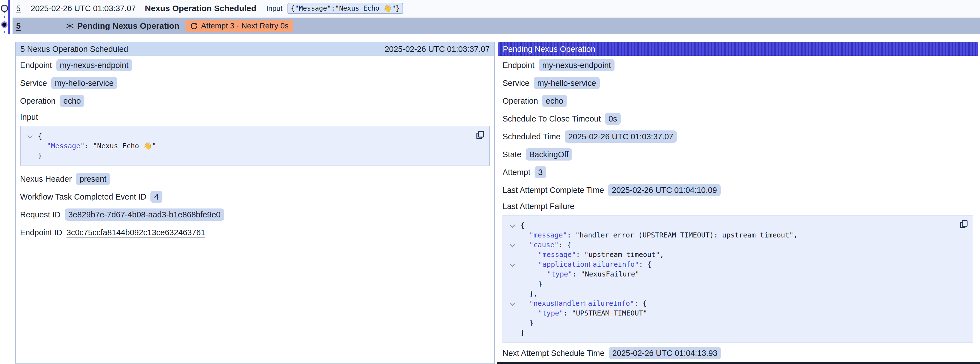 Image resolution: width=980 pixels, height=364 pixels. Describe the element at coordinates (24, 8) in the screenshot. I see `event-id-link: 5` at that location.